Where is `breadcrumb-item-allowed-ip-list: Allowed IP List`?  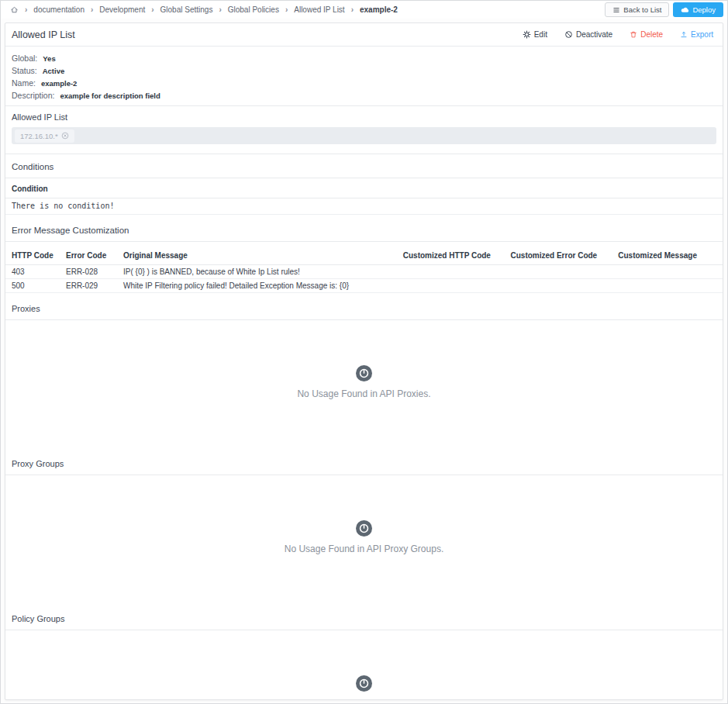
breadcrumb-item-allowed-ip-list: Allowed IP List is located at coordinates (319, 9).